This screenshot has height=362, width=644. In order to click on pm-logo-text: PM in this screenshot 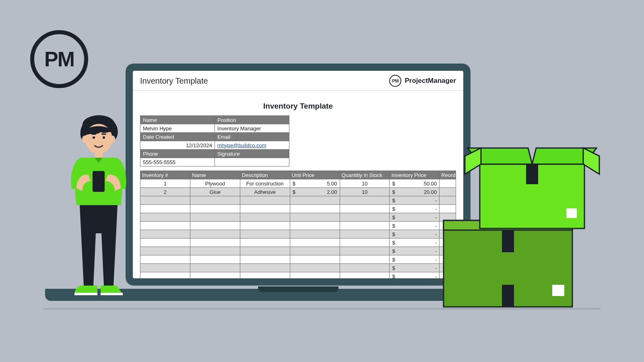, I will do `click(59, 59)`.